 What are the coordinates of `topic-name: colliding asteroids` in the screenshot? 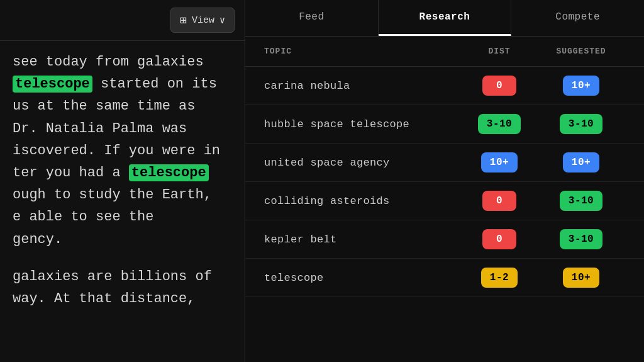 It's located at (363, 201).